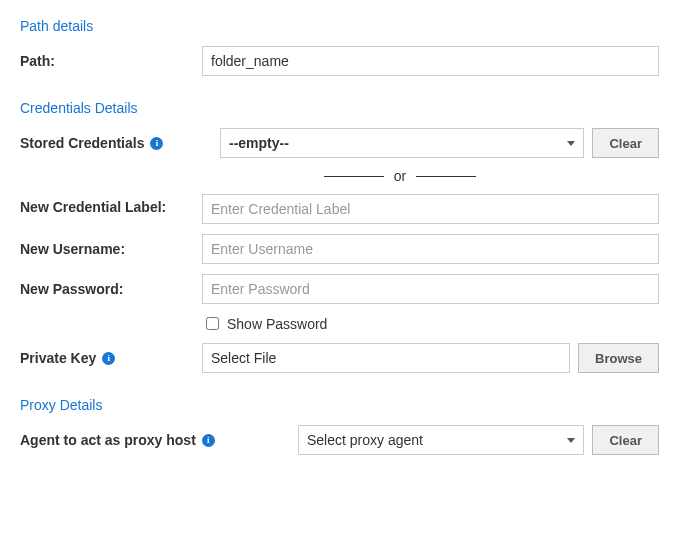 Image resolution: width=679 pixels, height=550 pixels. Describe the element at coordinates (402, 143) in the screenshot. I see `stored-credentials-select: --empty--` at that location.